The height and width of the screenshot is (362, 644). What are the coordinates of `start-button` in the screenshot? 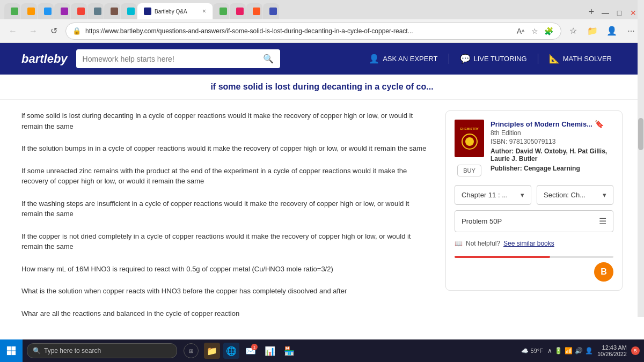 It's located at (11, 351).